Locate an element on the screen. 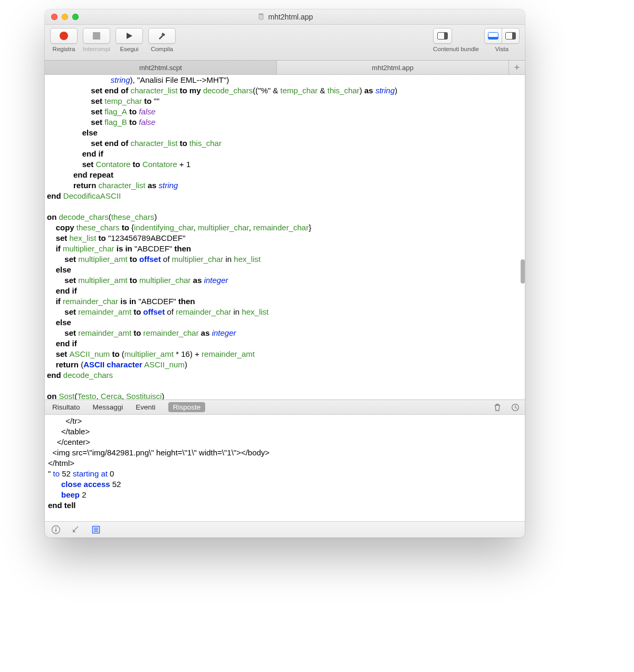  stop-icon is located at coordinates (97, 36).